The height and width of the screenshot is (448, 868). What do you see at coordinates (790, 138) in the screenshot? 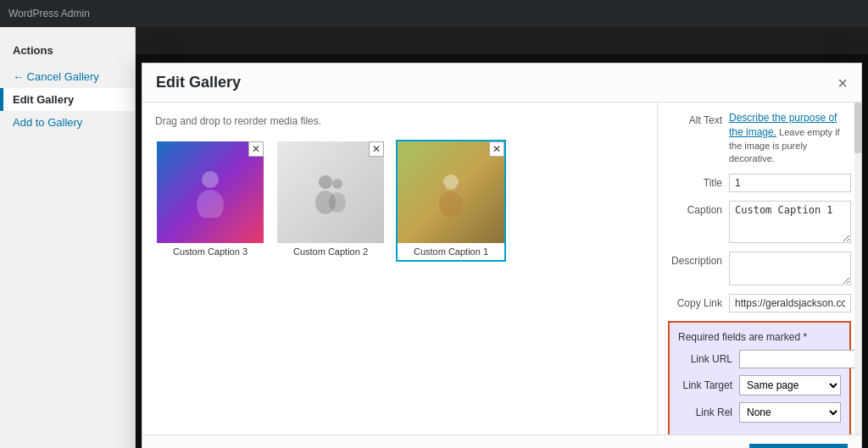
I see `alt-text-hint: Describe the purpose of the image. Leave…` at bounding box center [790, 138].